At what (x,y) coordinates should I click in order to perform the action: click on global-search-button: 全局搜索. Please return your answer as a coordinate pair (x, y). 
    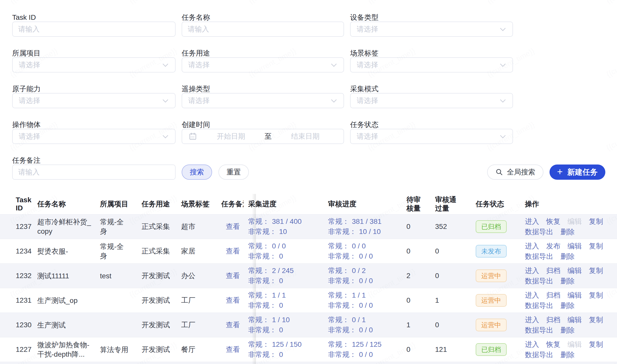
    Looking at the image, I should click on (515, 172).